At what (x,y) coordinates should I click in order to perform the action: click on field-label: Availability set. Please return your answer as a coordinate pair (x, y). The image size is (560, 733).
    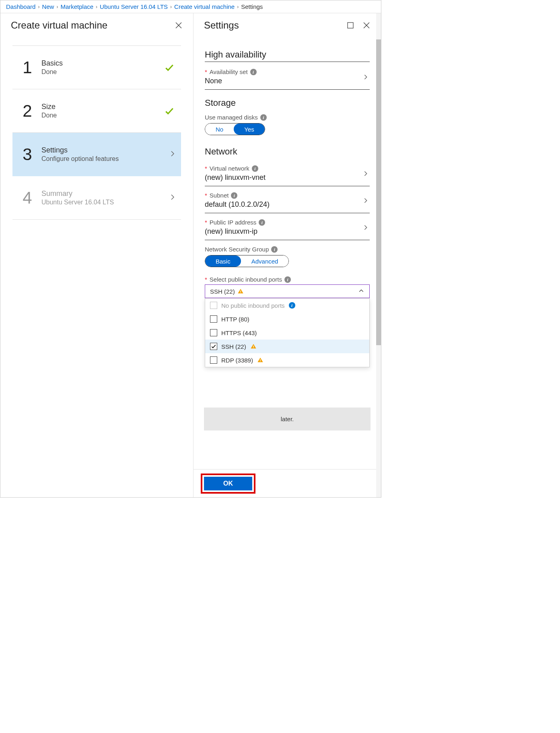
    Looking at the image, I should click on (229, 72).